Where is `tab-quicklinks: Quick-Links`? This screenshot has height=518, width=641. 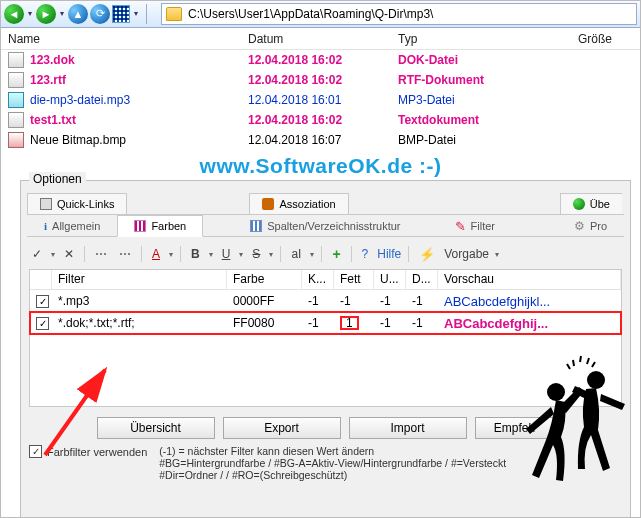 tab-quicklinks: Quick-Links is located at coordinates (77, 204).